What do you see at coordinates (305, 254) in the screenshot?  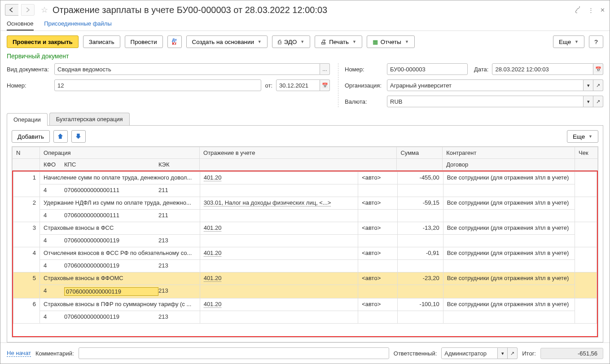 I see `table-row: 4 Отчисления взносов в ФСС РФ по обязате…` at bounding box center [305, 254].